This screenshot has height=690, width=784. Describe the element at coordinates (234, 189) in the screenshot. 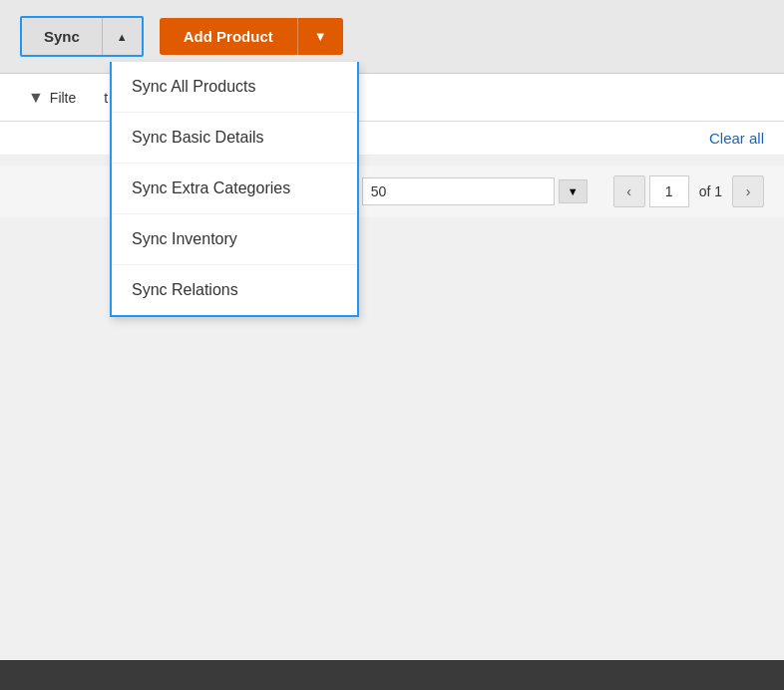

I see `sync-dropdown-menu: Sync All Products Sync Basic Details Syn…` at that location.